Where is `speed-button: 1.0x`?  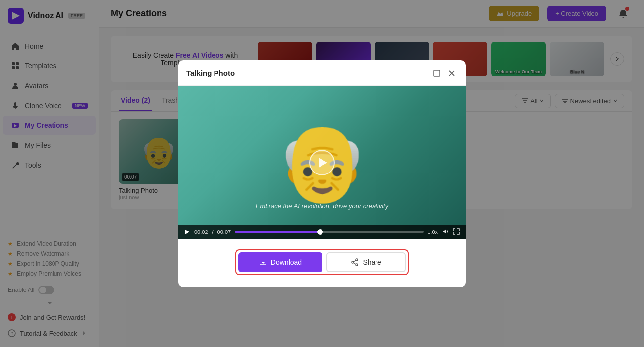
speed-button: 1.0x is located at coordinates (433, 232).